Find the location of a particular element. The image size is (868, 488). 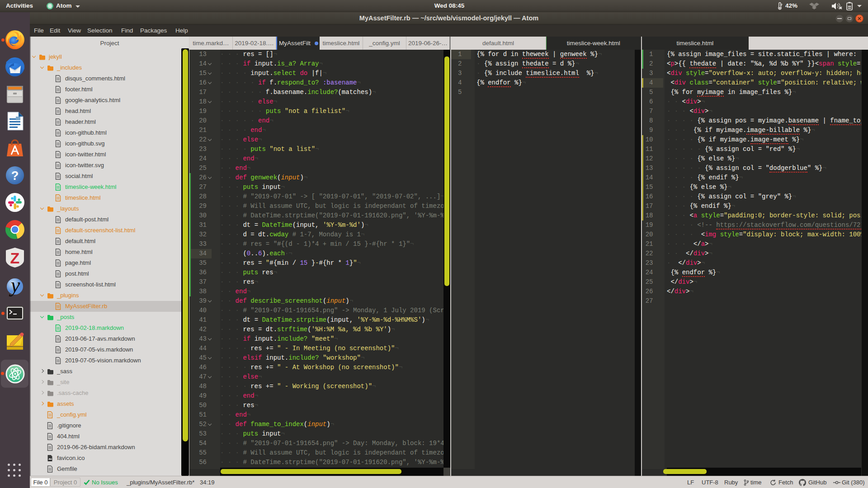

svg-text: y is located at coordinates (14, 286).